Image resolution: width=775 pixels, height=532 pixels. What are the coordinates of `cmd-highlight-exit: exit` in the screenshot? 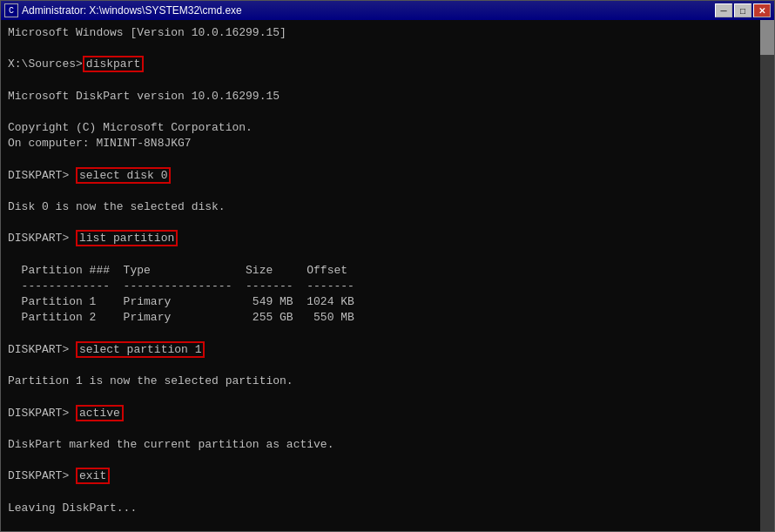 It's located at (92, 475).